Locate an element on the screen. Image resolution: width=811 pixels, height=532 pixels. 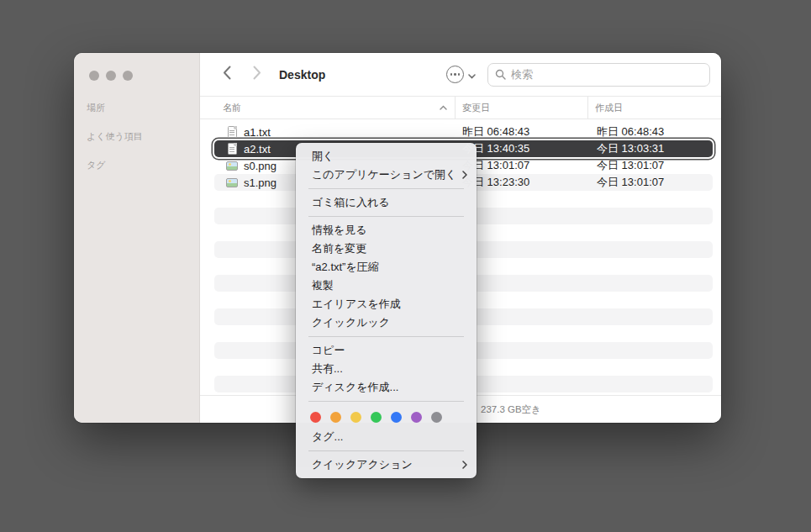
window-title: Desktop is located at coordinates (303, 75).